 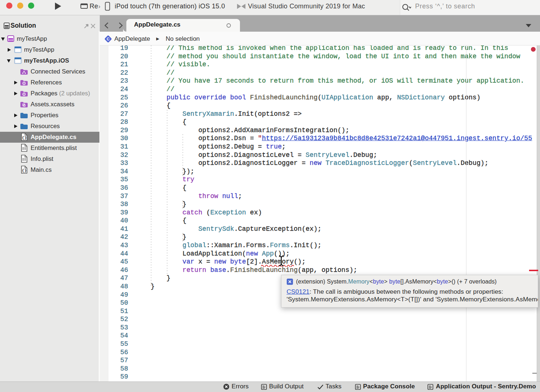 I want to click on svg-text: C, so click(x=108, y=39).